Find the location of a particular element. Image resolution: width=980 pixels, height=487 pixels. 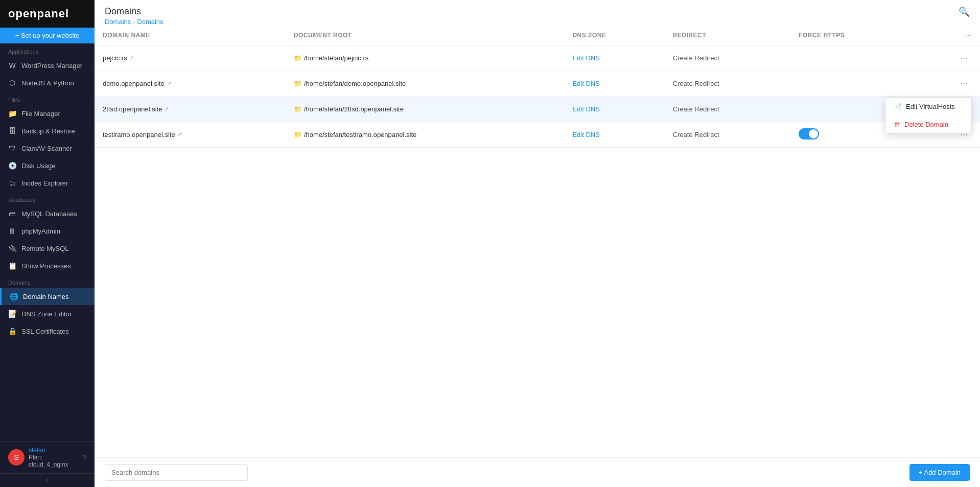

delete-icon: 🗑 is located at coordinates (897, 125).